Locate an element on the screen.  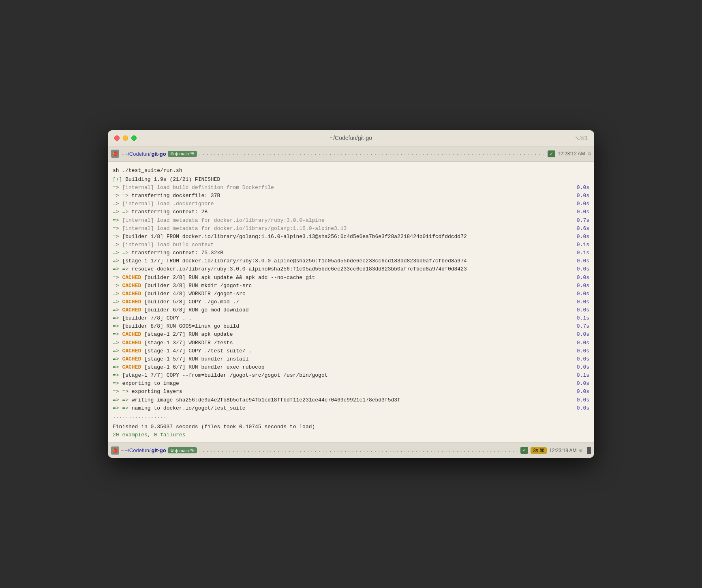
bottom-time: 12:23:19 AM is located at coordinates (563, 451).